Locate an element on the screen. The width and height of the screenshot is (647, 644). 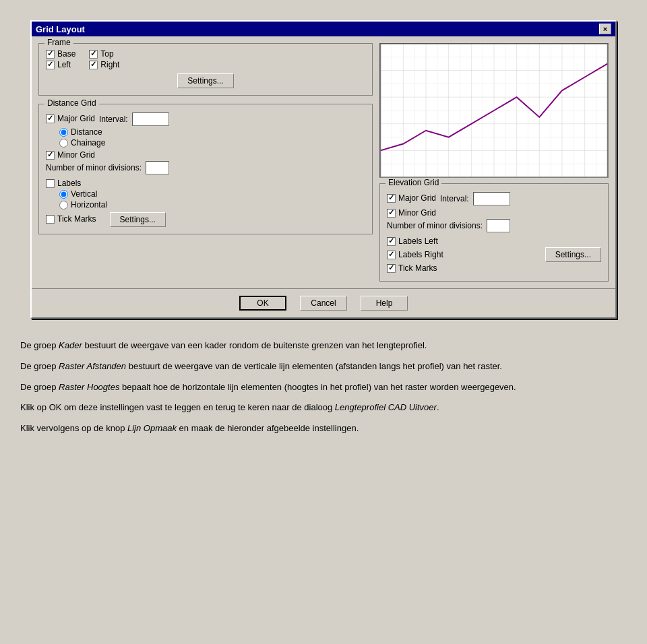
frame-settings-button: Settings... is located at coordinates (205, 81).